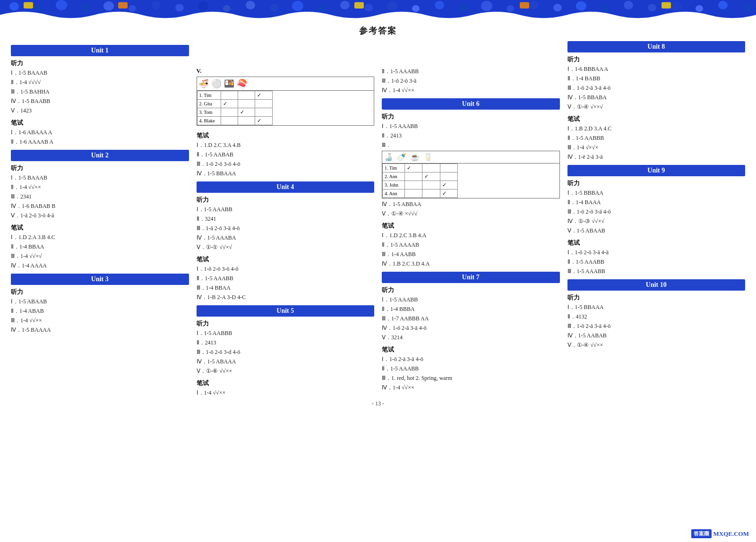 The width and height of the screenshot is (756, 542). What do you see at coordinates (378, 31) in the screenshot?
I see `page-title: 参考答案` at bounding box center [378, 31].